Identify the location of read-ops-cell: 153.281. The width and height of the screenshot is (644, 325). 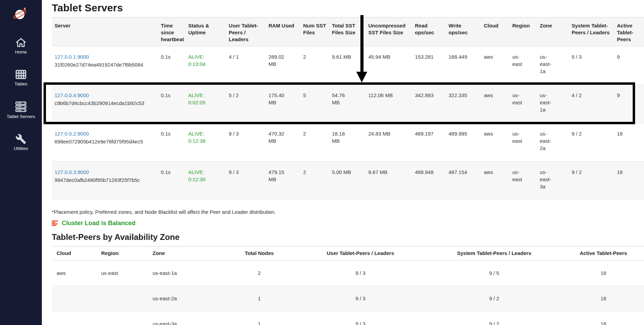
(429, 66).